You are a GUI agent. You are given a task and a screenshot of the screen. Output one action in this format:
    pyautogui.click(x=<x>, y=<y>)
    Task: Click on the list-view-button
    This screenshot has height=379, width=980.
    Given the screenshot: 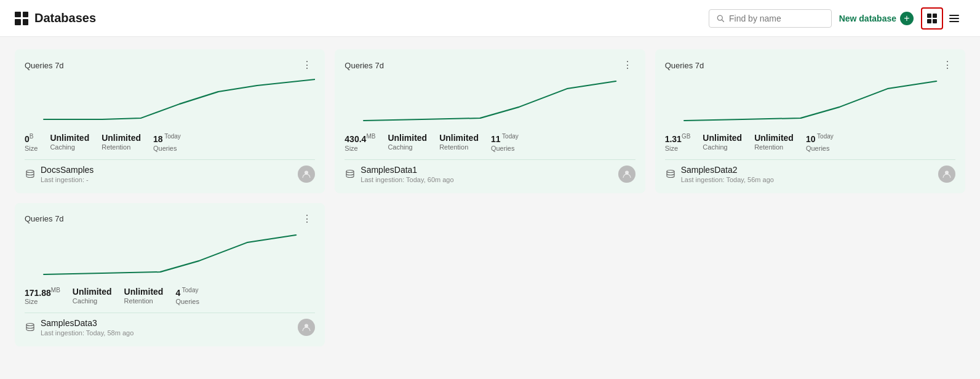 What is the action you would take?
    pyautogui.click(x=954, y=18)
    